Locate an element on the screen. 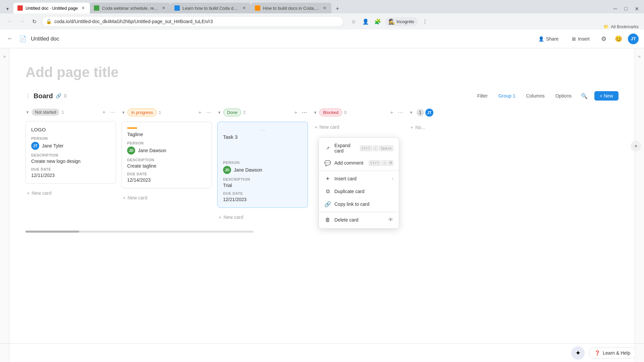 This screenshot has width=644, height=362. card-logo: LOGO PERSON JT Jane Tyler DESCRIPTION Cr… is located at coordinates (71, 152).